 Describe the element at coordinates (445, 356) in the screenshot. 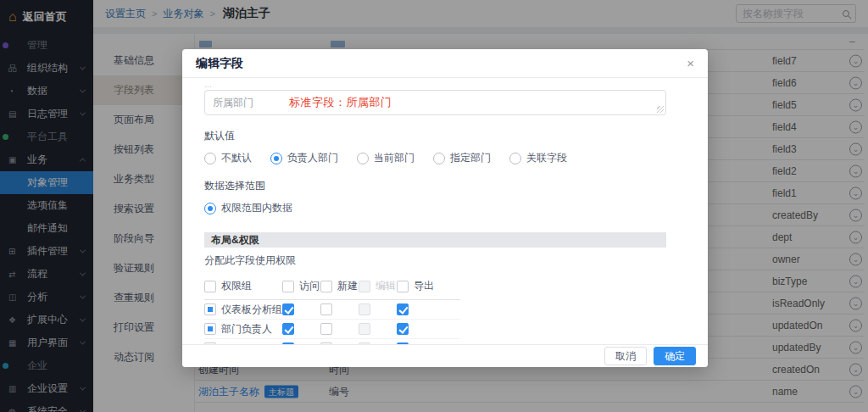

I see `modal-footer: 取消 确定` at that location.